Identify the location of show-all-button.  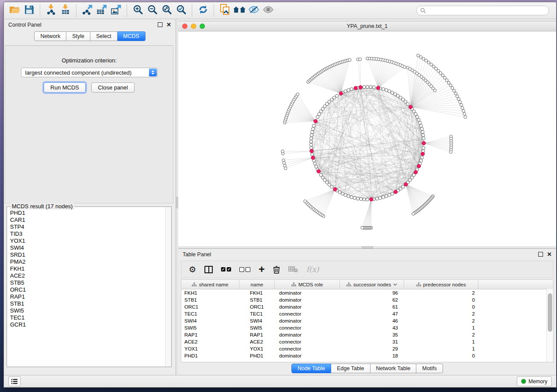
(268, 10).